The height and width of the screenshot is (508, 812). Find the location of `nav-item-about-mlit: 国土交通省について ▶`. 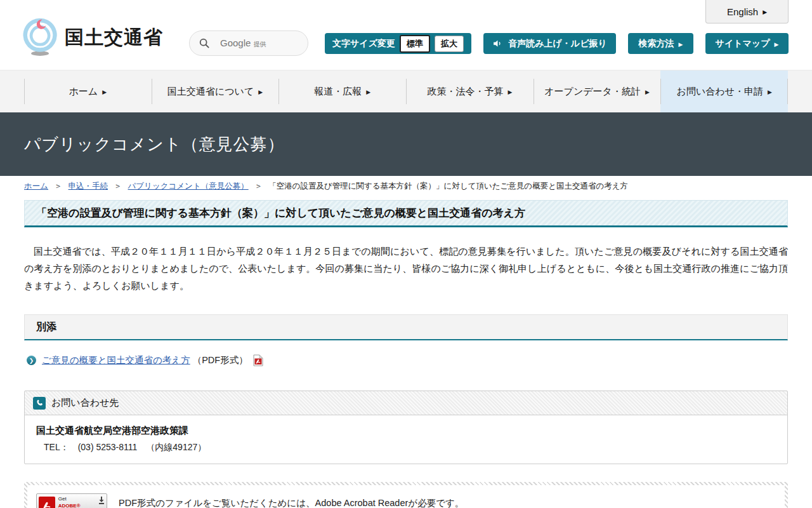

nav-item-about-mlit: 国土交通省について ▶ is located at coordinates (216, 91).